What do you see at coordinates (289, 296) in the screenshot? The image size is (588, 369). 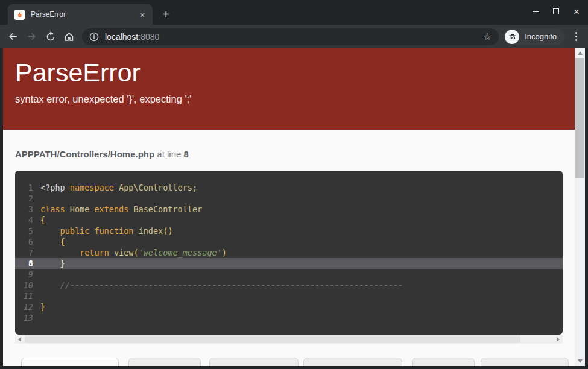 I see `code-line: 11` at bounding box center [289, 296].